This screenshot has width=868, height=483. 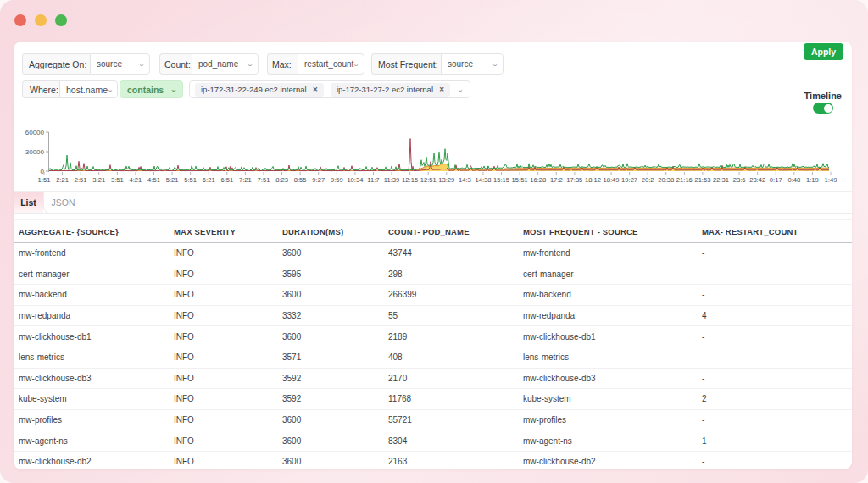 What do you see at coordinates (97, 398) in the screenshot?
I see `table-cell: kube-system` at bounding box center [97, 398].